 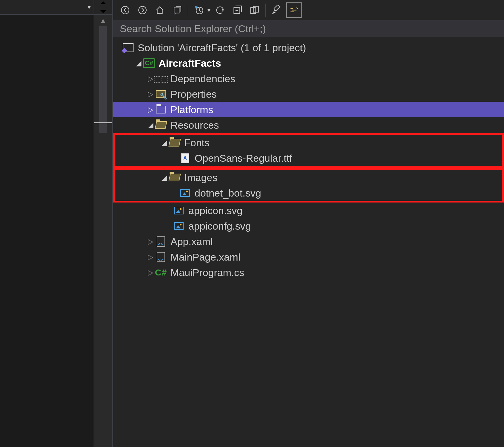 What do you see at coordinates (228, 193) in the screenshot?
I see `bot-file-label: dotnet_bot.svg` at bounding box center [228, 193].